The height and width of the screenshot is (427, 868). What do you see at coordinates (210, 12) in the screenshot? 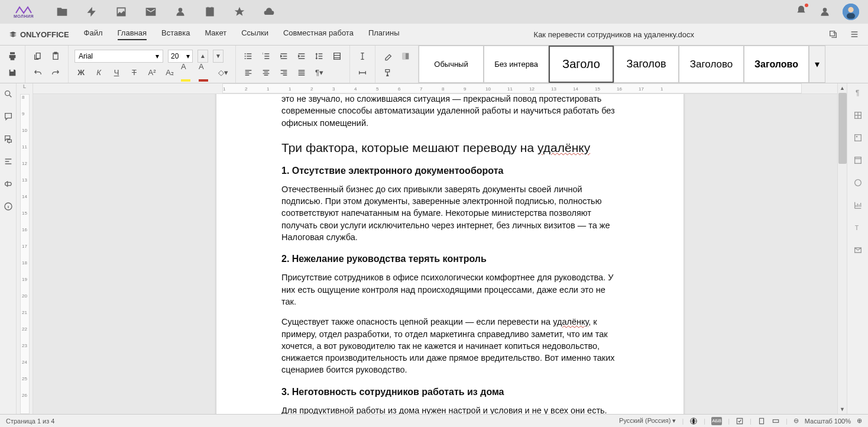
I see `calendar-icon` at bounding box center [210, 12].